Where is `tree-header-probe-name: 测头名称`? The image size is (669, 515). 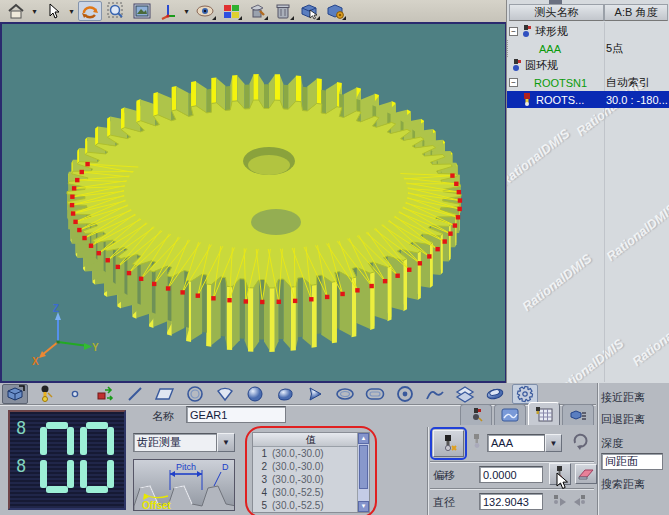
tree-header-probe-name: 测头名称 is located at coordinates (556, 12).